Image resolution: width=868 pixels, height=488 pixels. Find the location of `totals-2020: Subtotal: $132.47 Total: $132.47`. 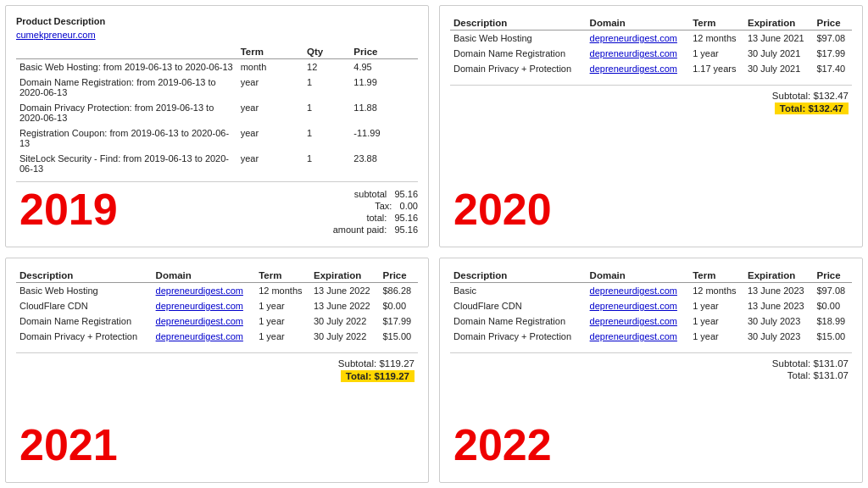

totals-2020: Subtotal: $132.47 Total: $132.47 is located at coordinates (651, 103).